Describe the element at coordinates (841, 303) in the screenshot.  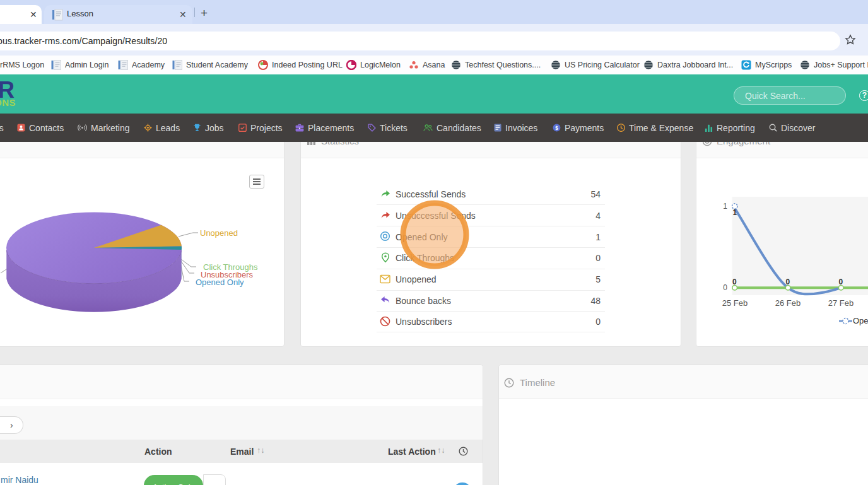
I see `svg-text: 27 Feb` at that location.